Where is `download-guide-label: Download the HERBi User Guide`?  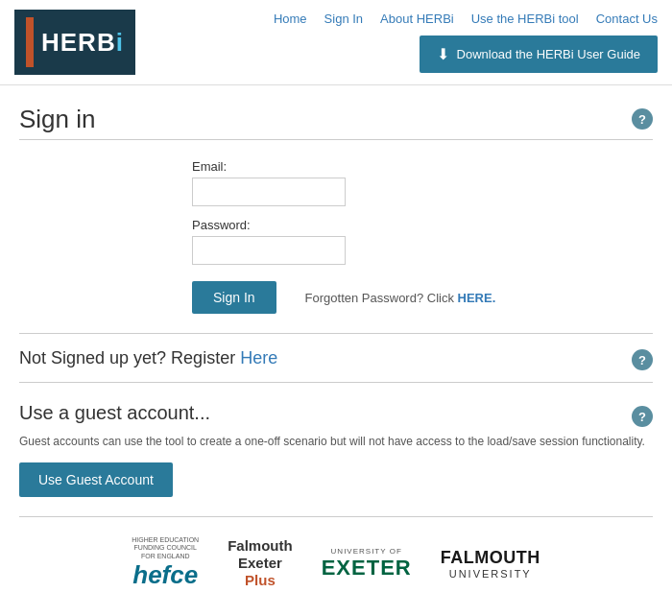 download-guide-label: Download the HERBi User Guide is located at coordinates (549, 54).